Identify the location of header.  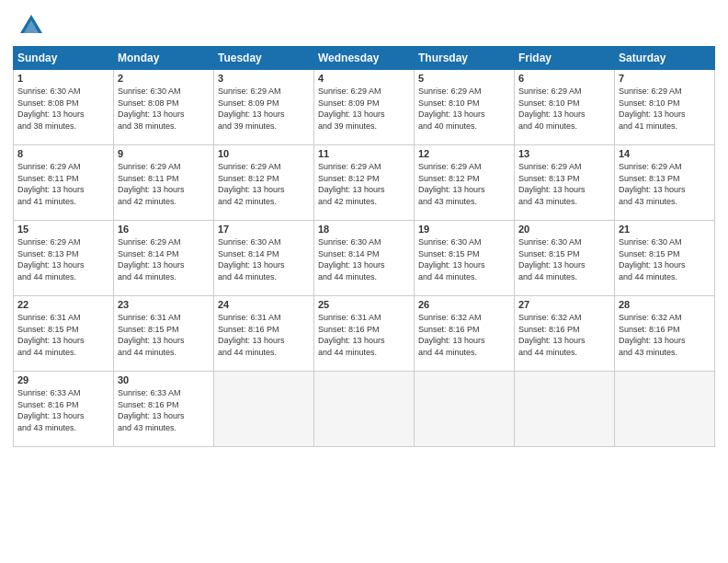
(364, 23).